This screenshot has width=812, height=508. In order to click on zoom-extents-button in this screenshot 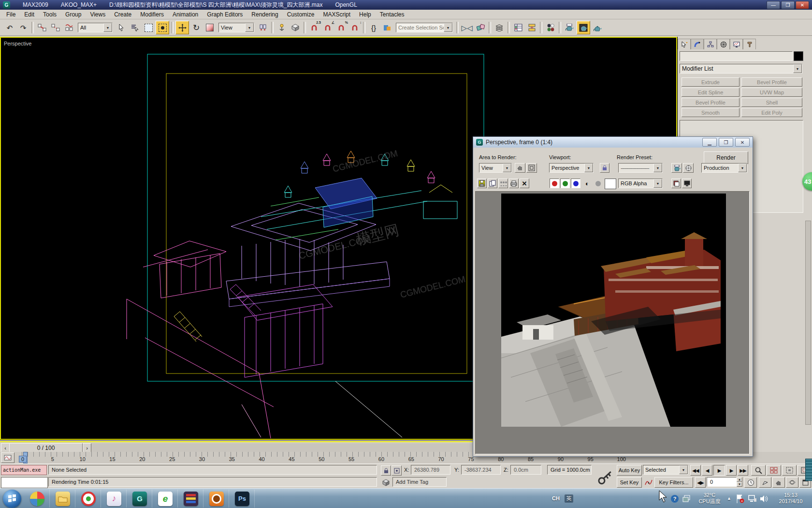, I will do `click(789, 470)`.